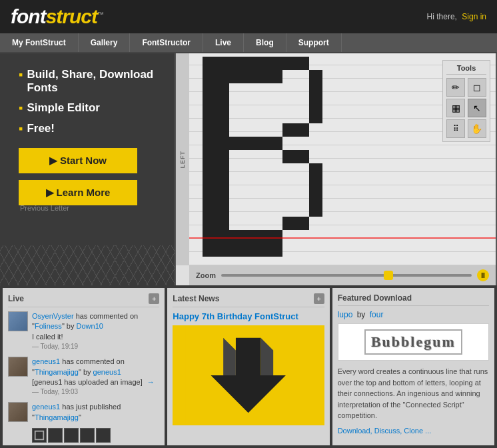 This screenshot has width=497, height=448. Describe the element at coordinates (96, 392) in the screenshot. I see `live-time-2: — Today, 19:03` at that location.